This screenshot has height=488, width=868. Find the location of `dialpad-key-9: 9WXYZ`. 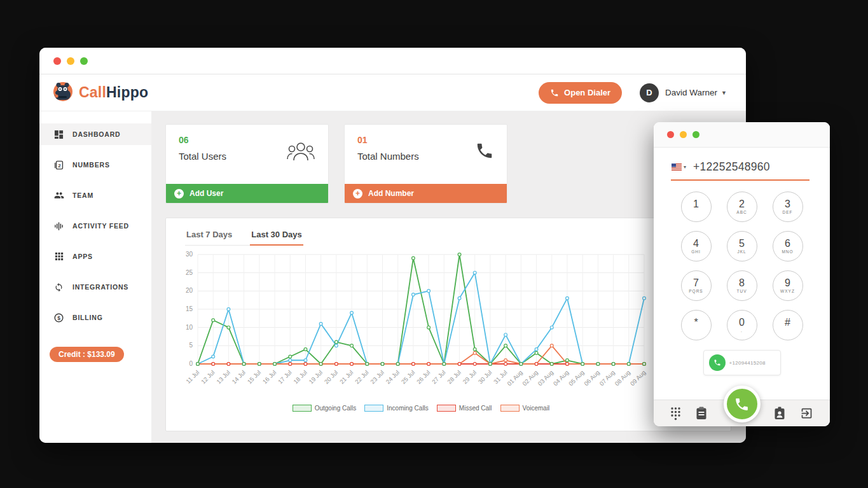

dialpad-key-9: 9WXYZ is located at coordinates (788, 286).